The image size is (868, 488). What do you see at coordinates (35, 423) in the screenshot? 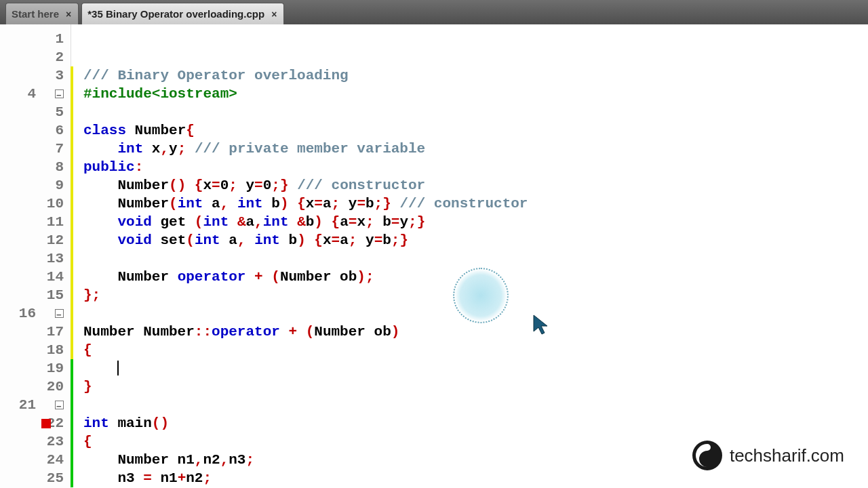
I see `gutter-row: 22` at bounding box center [35, 423].